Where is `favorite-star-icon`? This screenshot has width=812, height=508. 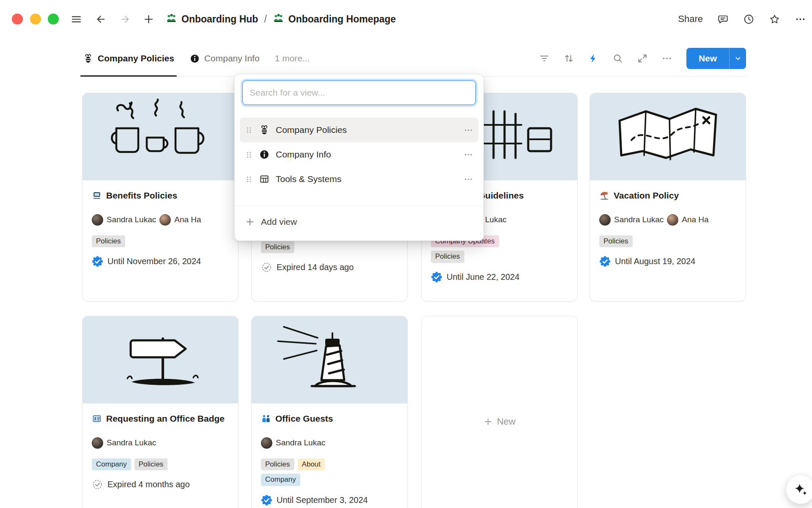
favorite-star-icon is located at coordinates (775, 19).